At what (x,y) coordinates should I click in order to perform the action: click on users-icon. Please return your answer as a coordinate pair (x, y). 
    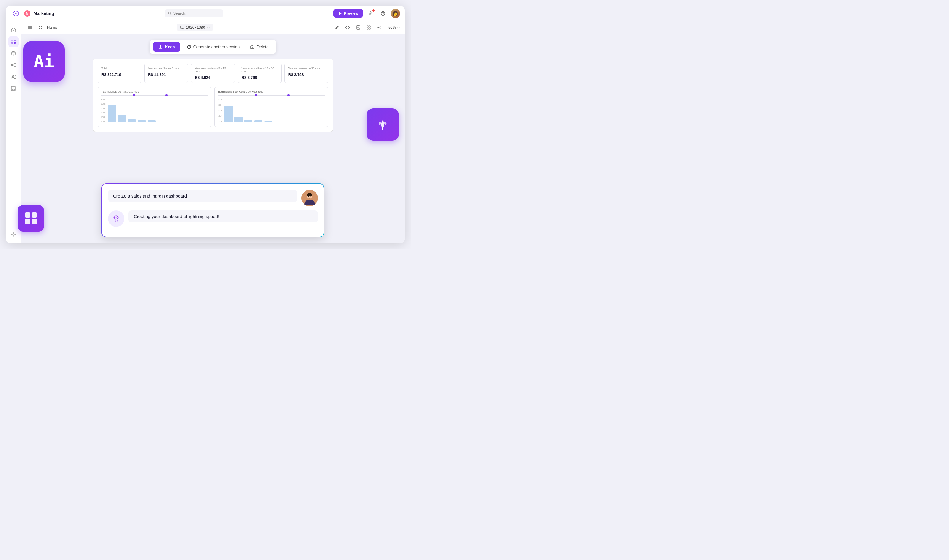
    Looking at the image, I should click on (14, 77).